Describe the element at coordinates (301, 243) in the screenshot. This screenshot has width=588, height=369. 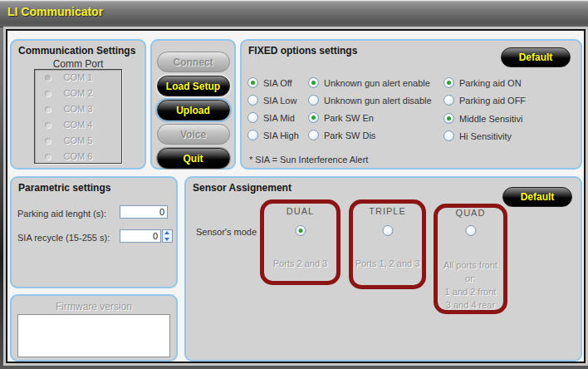
I see `mode-box-dual: DUAL Ports 2 and 3` at that location.